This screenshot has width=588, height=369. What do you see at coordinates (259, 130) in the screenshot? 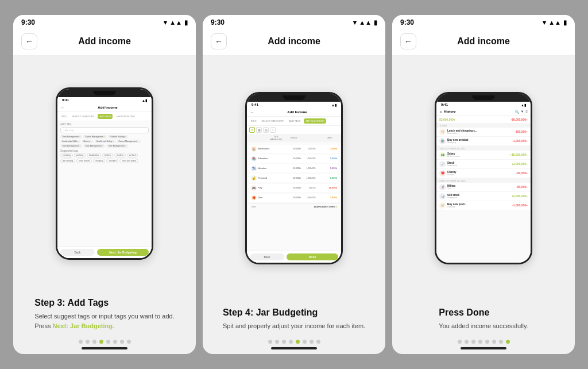
I see `view-toggle-1: ▦` at bounding box center [259, 130].